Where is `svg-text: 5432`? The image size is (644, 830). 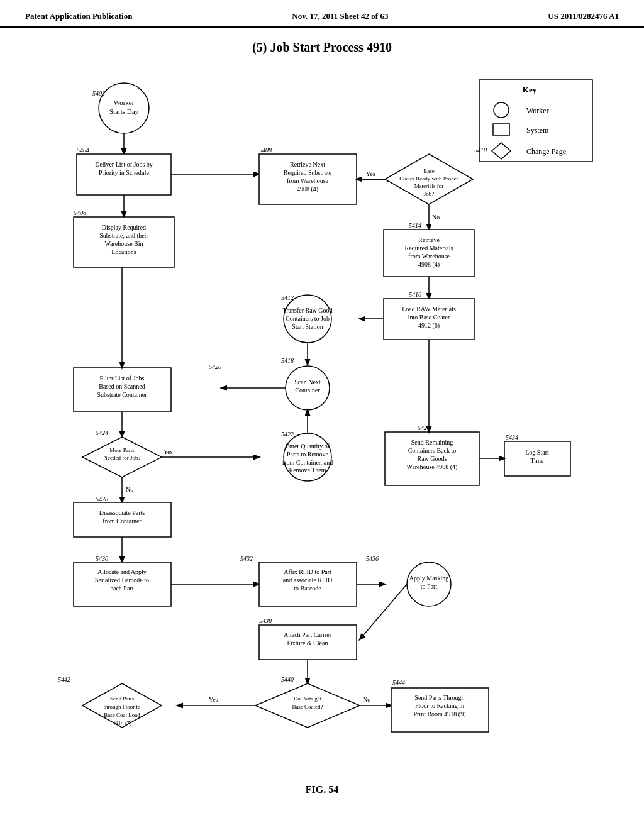
svg-text: 5432 is located at coordinates (247, 558).